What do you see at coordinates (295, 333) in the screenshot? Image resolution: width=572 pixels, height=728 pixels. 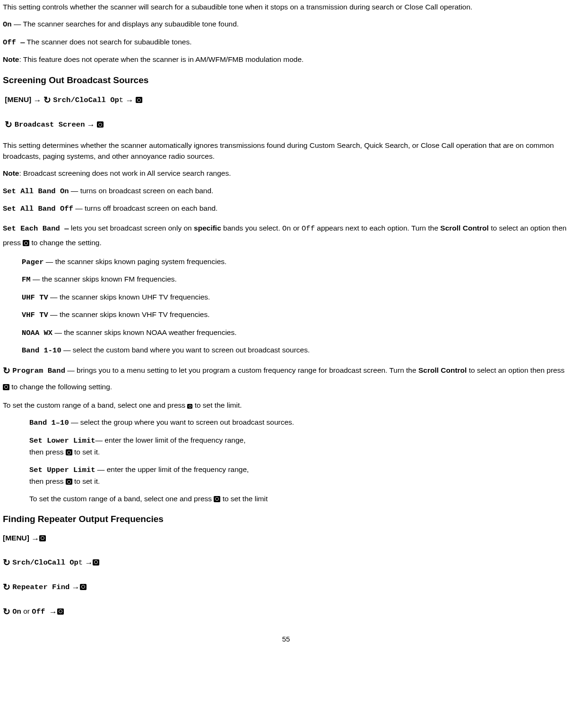 I see `opt-noaa: NOAA WX — the scanner skips known NOAA w…` at bounding box center [295, 333].